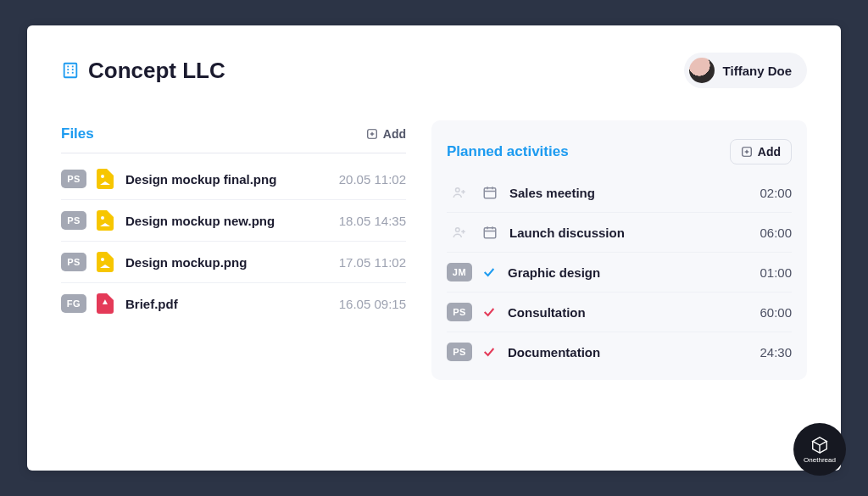 The image size is (868, 496). I want to click on file-timestamp: 16.05 09:15, so click(373, 304).